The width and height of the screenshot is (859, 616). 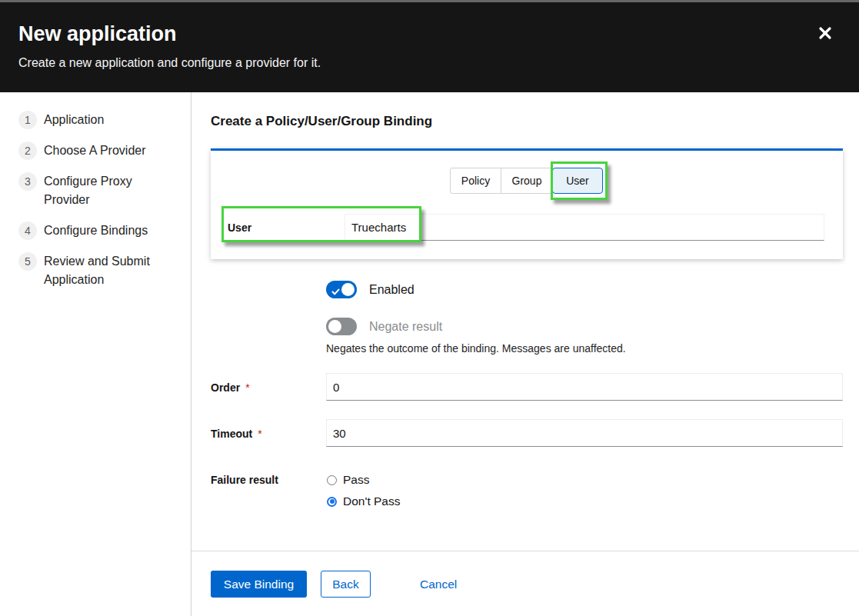 What do you see at coordinates (341, 289) in the screenshot?
I see `enabled-toggle` at bounding box center [341, 289].